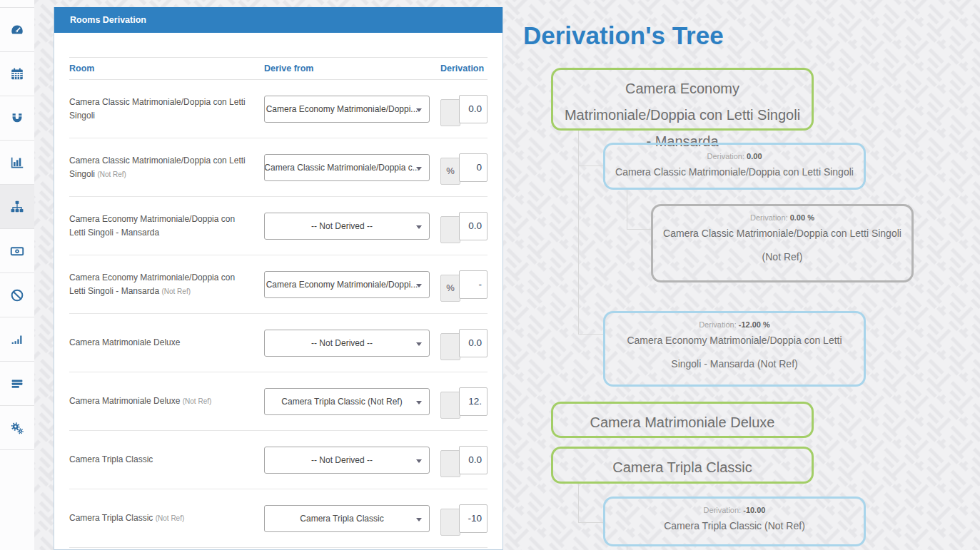 This screenshot has height=550, width=980. What do you see at coordinates (17, 295) in the screenshot?
I see `sidebar-item-restrictions` at bounding box center [17, 295].